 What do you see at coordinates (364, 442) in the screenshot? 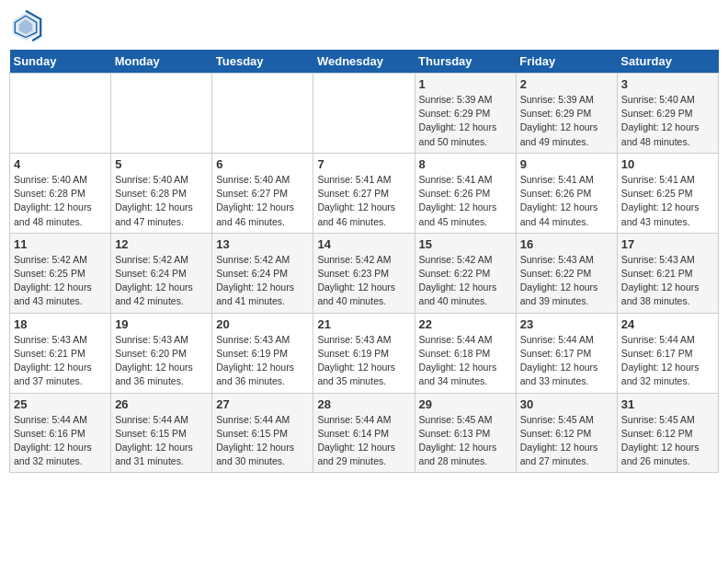
I see `day-info: Sunrise: 5:44 AM Sunset: 6:14 PM Dayligh…` at bounding box center [364, 442].